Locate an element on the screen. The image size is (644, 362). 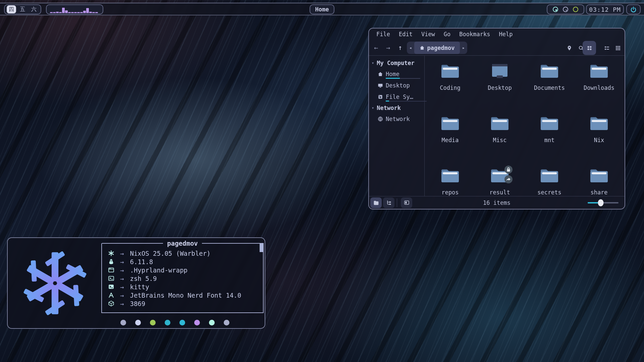
ring-indicator-icon is located at coordinates (576, 9).